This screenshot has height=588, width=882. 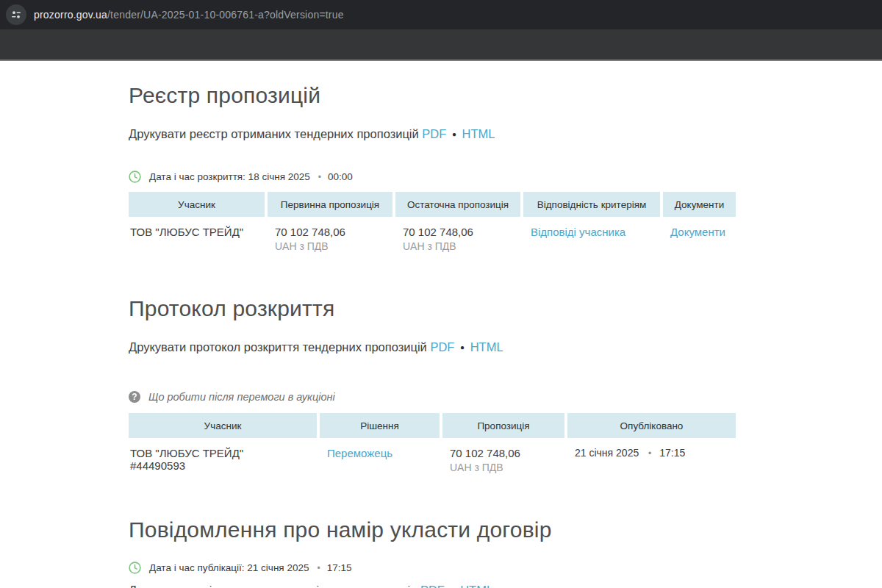 What do you see at coordinates (432, 397) in the screenshot?
I see `auction-win-hint-link: ? Що робити після перемоги в аукціоні` at bounding box center [432, 397].